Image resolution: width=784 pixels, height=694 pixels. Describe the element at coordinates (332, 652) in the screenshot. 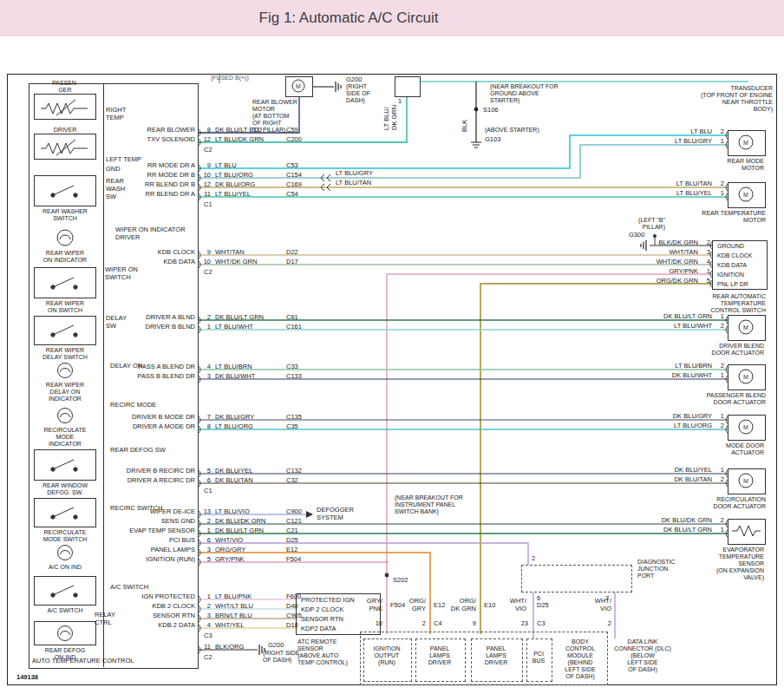

I see `atc-remote-sensor-caption: ATC REMOTE SENSOR (ABOVE AUTO TEMP CONTR…` at that location.